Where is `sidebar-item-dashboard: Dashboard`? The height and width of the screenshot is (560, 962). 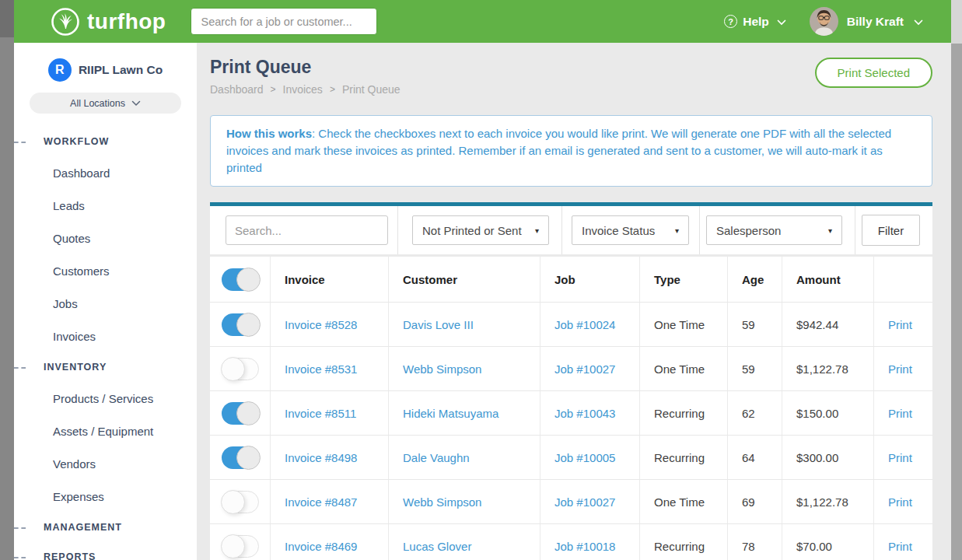
sidebar-item-dashboard: Dashboard is located at coordinates (106, 173).